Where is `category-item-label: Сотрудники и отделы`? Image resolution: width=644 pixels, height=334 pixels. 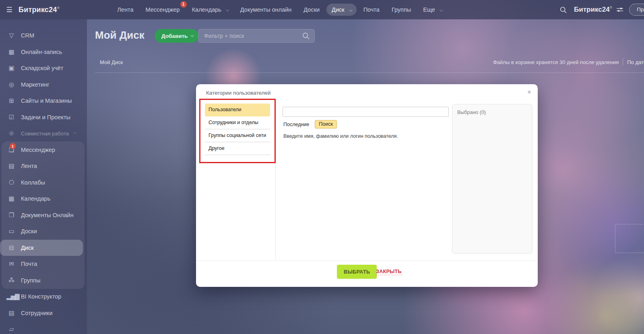 category-item-label: Сотрудники и отделы is located at coordinates (233, 122).